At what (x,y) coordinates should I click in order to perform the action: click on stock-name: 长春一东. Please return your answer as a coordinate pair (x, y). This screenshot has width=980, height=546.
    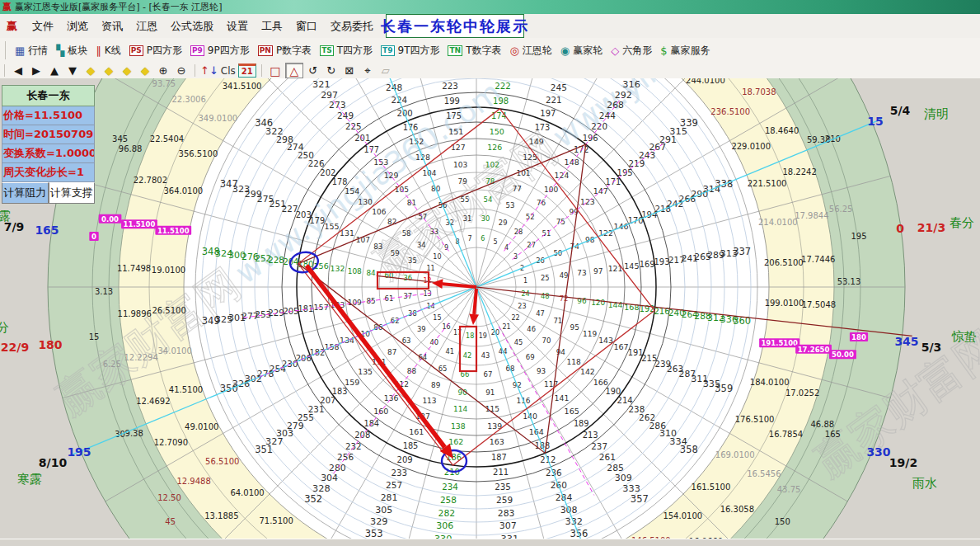
    Looking at the image, I should click on (48, 96).